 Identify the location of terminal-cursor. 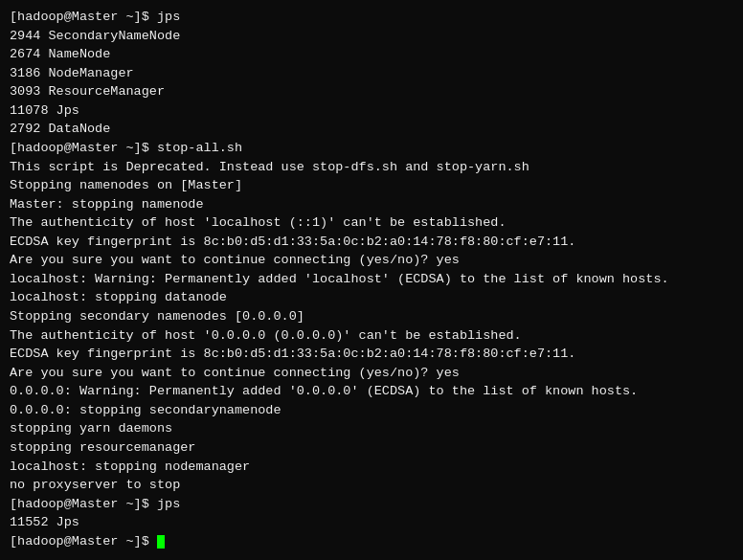
(161, 542).